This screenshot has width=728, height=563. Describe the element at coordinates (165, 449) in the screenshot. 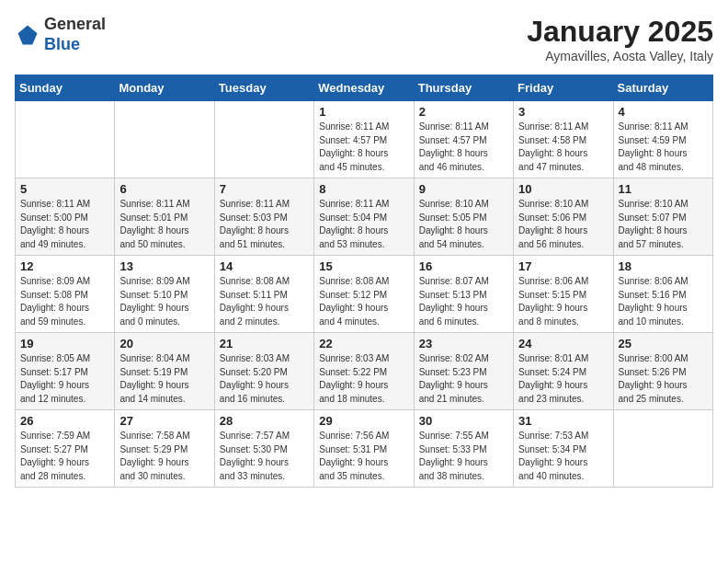

I see `calendar-cell: 27Sunrise: 7:58 AM Sunset: 5:29 PM Dayli…` at that location.